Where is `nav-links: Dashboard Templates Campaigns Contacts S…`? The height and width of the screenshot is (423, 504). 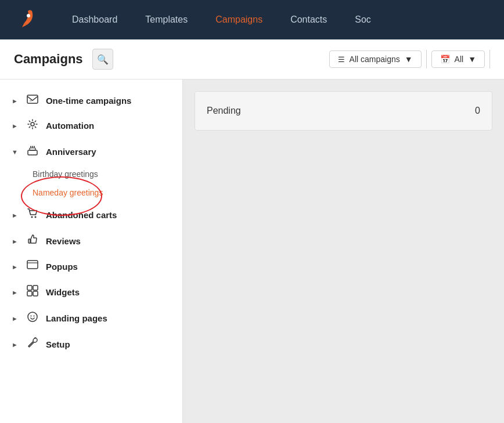 nav-links: Dashboard Templates Campaigns Contacts S… is located at coordinates (275, 20).